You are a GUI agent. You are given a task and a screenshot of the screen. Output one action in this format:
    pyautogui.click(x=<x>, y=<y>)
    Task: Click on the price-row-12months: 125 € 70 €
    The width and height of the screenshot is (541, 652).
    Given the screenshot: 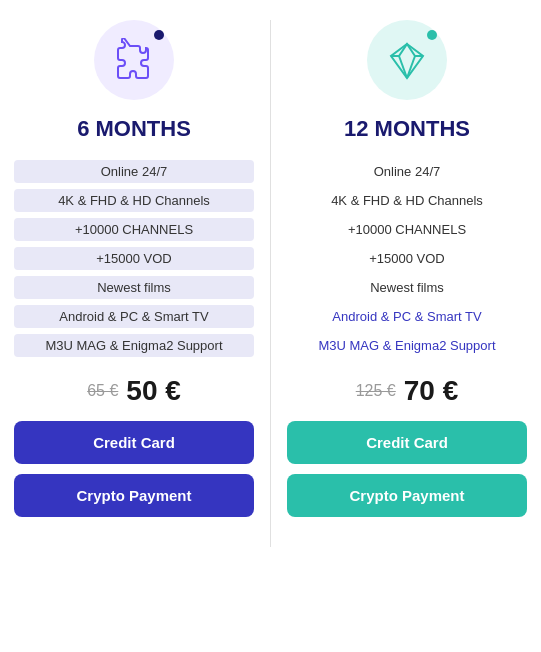 What is the action you would take?
    pyautogui.click(x=408, y=391)
    